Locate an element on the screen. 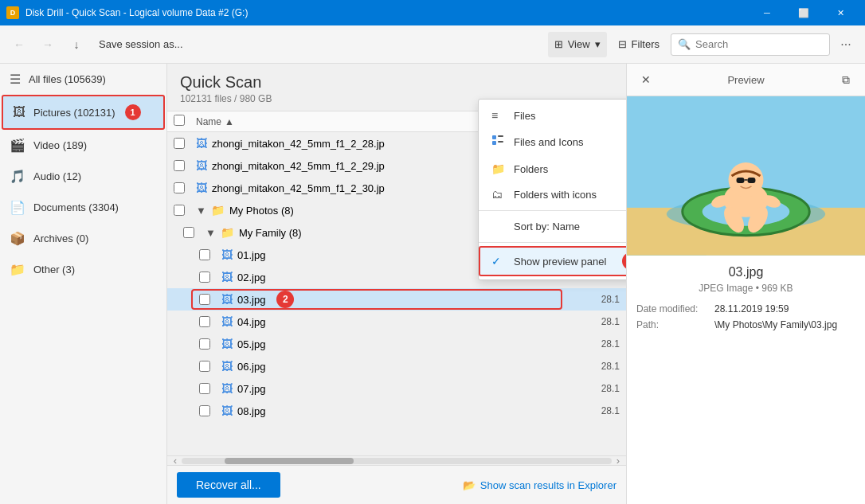 This screenshot has width=865, height=504. more-icon: ··· is located at coordinates (846, 45).